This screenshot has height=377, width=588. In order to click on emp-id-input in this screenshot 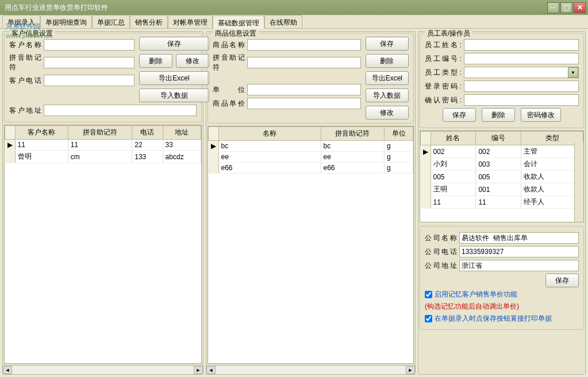, I will do `click(521, 59)`.